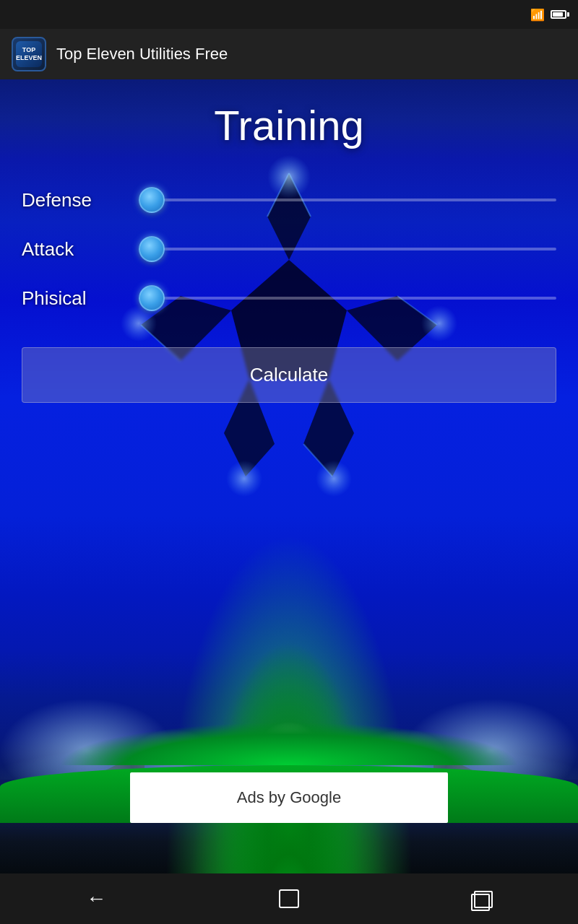  Describe the element at coordinates (96, 899) in the screenshot. I see `back-icon: ←` at that location.